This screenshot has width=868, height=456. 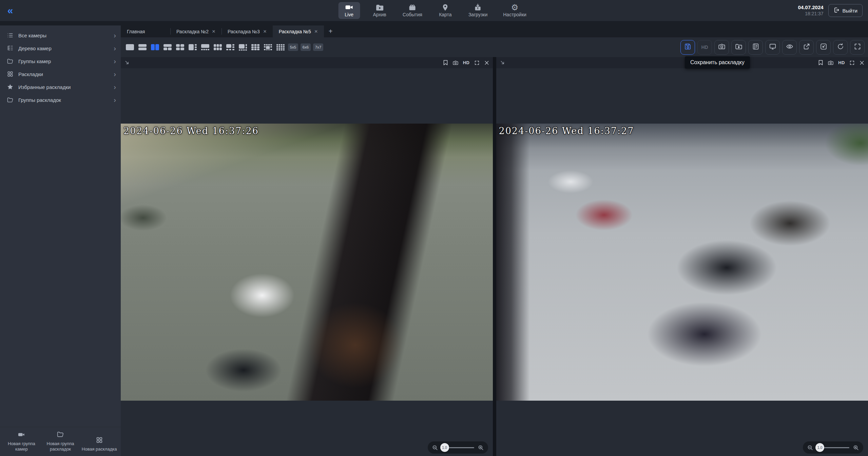 I want to click on nav-live: Live, so click(x=349, y=11).